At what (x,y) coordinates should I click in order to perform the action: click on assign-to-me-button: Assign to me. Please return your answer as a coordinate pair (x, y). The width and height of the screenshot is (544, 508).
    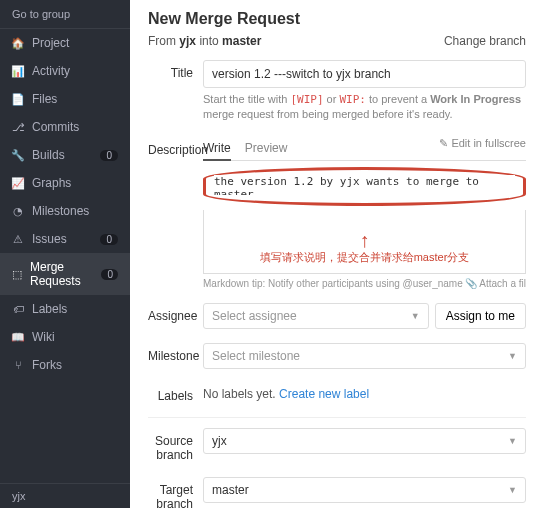
    Looking at the image, I should click on (480, 316).